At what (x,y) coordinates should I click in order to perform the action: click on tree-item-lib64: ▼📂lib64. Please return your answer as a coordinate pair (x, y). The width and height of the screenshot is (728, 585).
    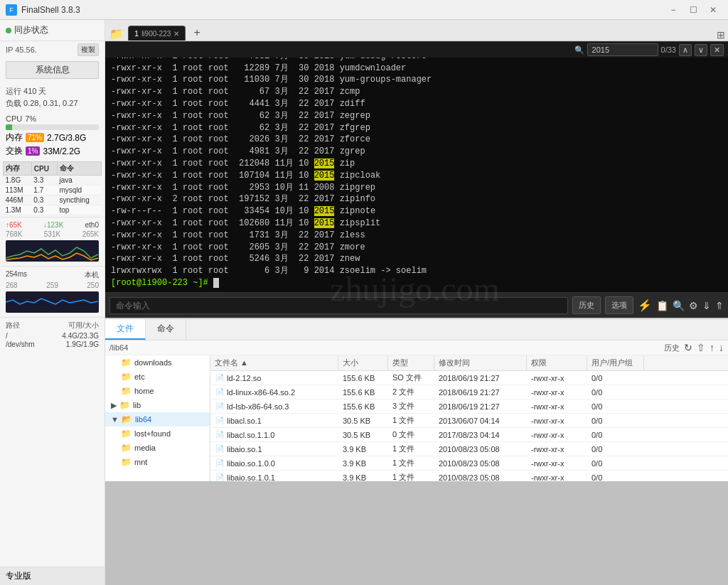
    Looking at the image, I should click on (158, 419).